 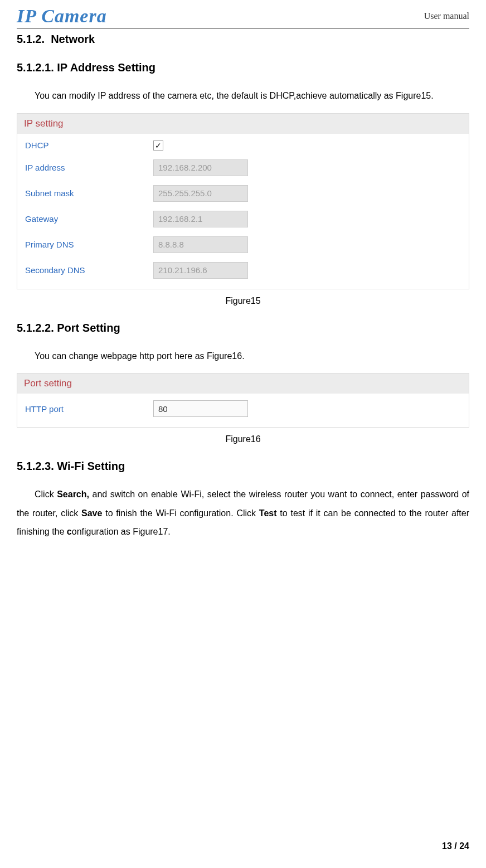 I want to click on section-number: 5.1.2.2., so click(x=36, y=328).